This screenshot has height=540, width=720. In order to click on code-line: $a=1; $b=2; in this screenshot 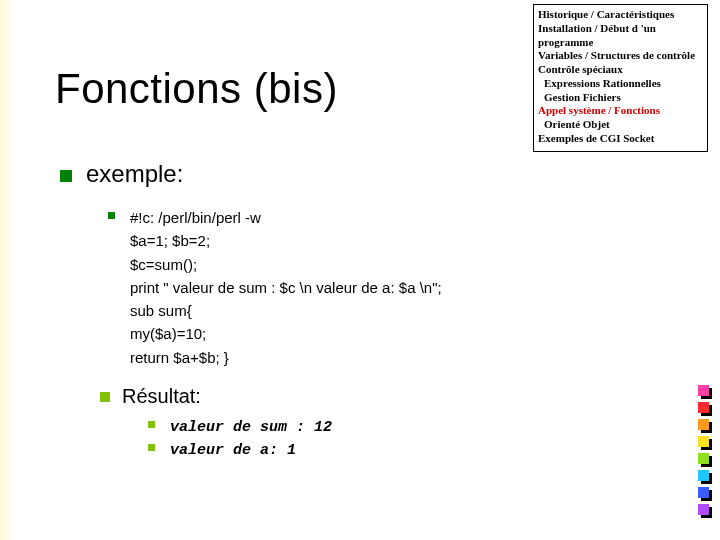, I will do `click(375, 240)`.